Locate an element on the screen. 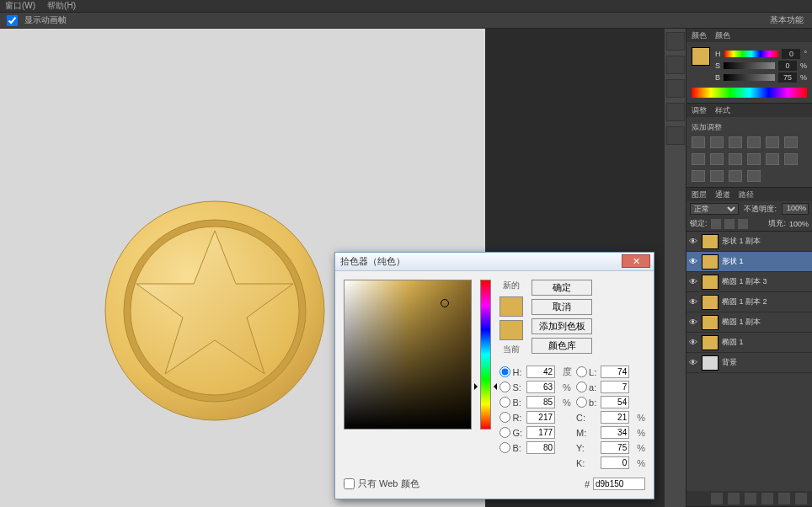  lock-pixels-icon is located at coordinates (716, 224).